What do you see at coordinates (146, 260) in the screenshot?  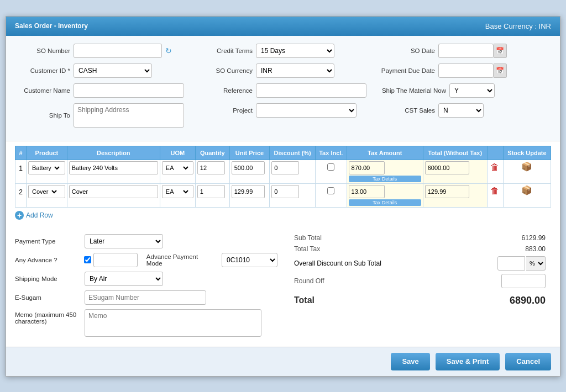 I see `any-advance-field: Any Advance ? 2000 Advance Payment Mode …` at bounding box center [146, 260].